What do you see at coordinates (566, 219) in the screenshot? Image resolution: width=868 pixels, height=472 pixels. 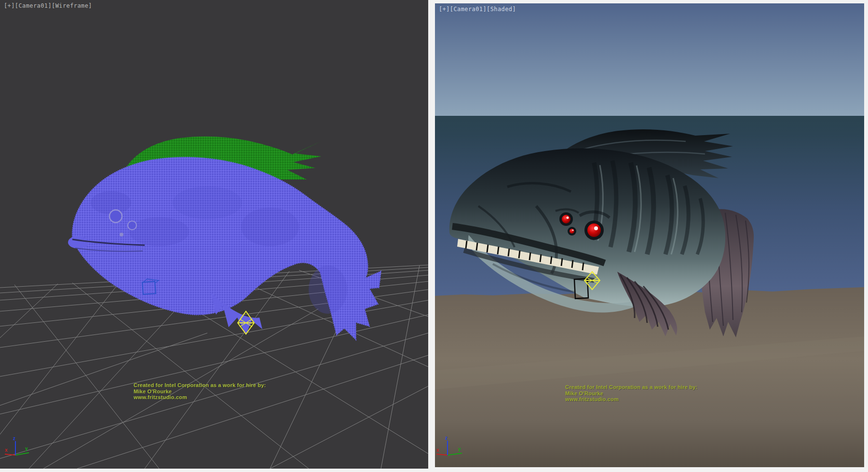 I see `fish-eye-medium` at bounding box center [566, 219].